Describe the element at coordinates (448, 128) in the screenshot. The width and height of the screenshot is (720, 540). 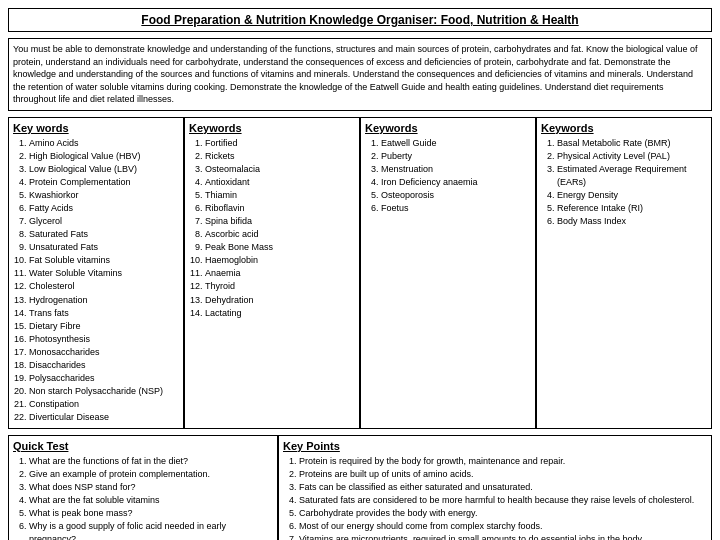
I see `keywords3-heading: Keywords` at that location.